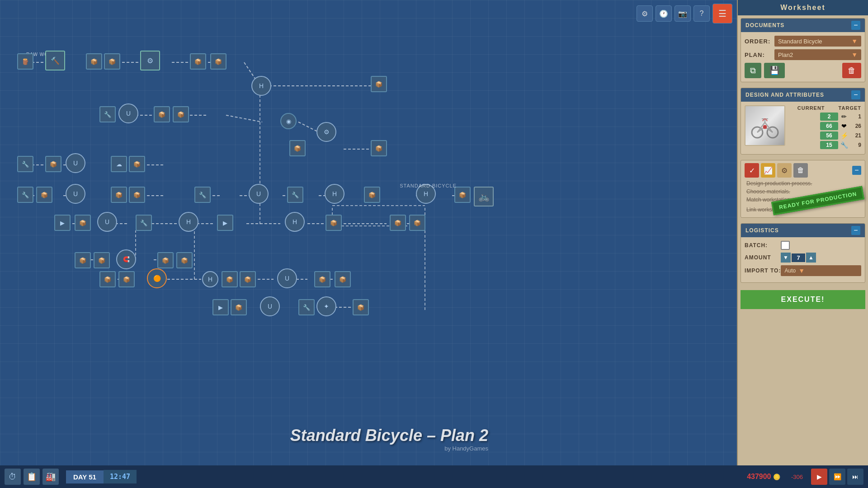 The height and width of the screenshot is (488, 868). Describe the element at coordinates (295, 195) in the screenshot. I see `node-r4-6: 🔧` at that location.